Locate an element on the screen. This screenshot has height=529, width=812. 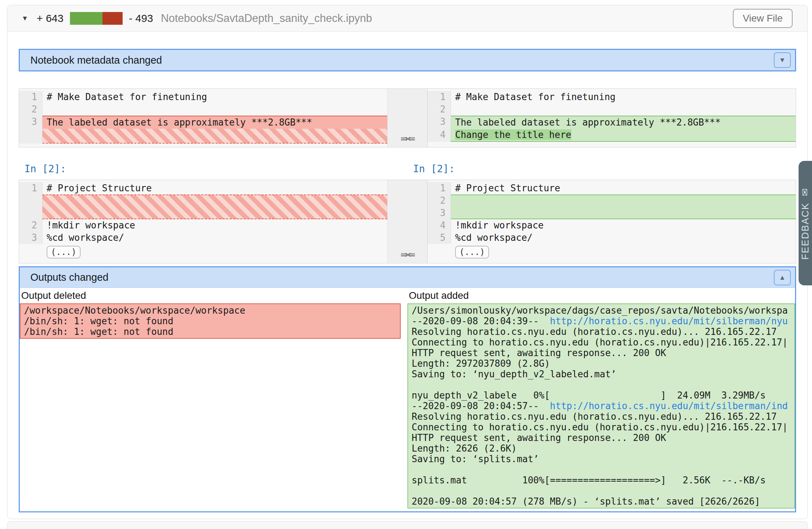
metadata-changed-banner: Notebook metadata changed ▼ is located at coordinates (407, 60).